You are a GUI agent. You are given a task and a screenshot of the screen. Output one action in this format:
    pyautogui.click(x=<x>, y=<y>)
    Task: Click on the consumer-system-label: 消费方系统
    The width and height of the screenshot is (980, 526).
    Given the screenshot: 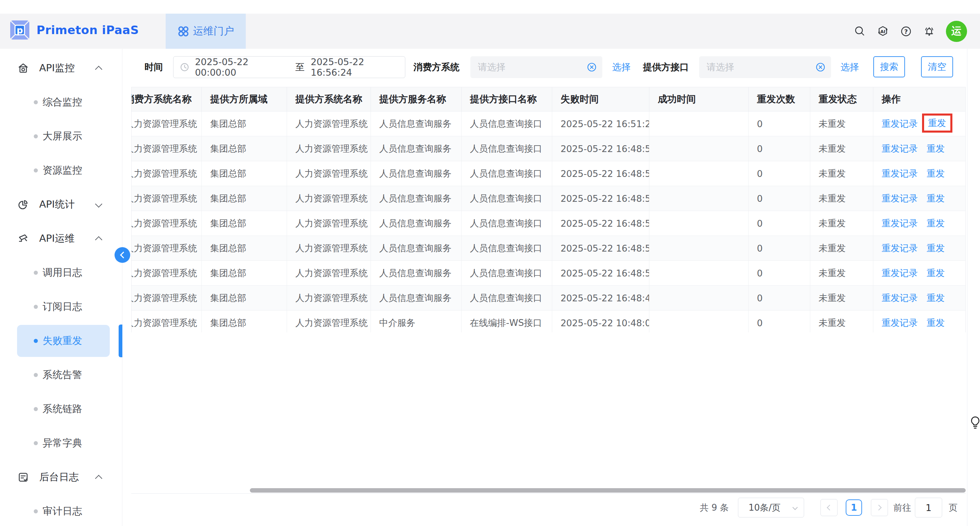 What is the action you would take?
    pyautogui.click(x=437, y=67)
    